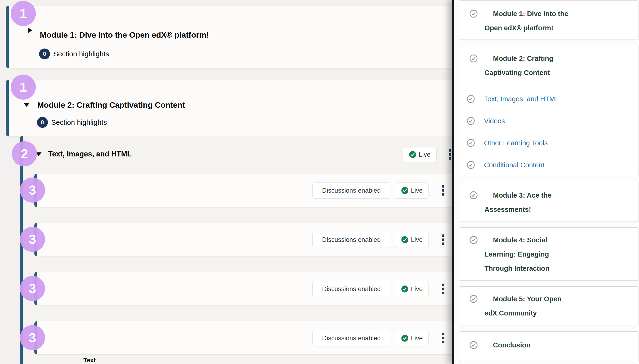  Describe the element at coordinates (549, 111) in the screenshot. I see `sidebar-section-module-2: Module 2: Crafting Captivating Content T…` at that location.